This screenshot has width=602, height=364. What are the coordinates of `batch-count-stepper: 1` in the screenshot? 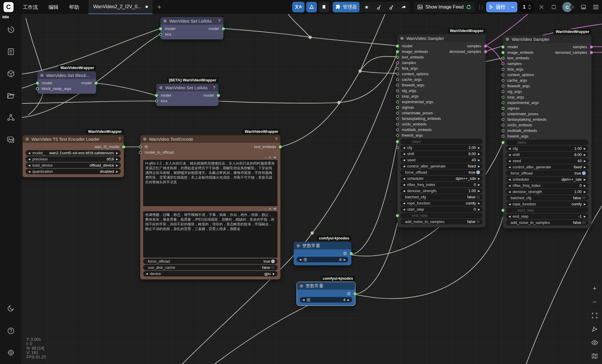 It's located at (526, 7).